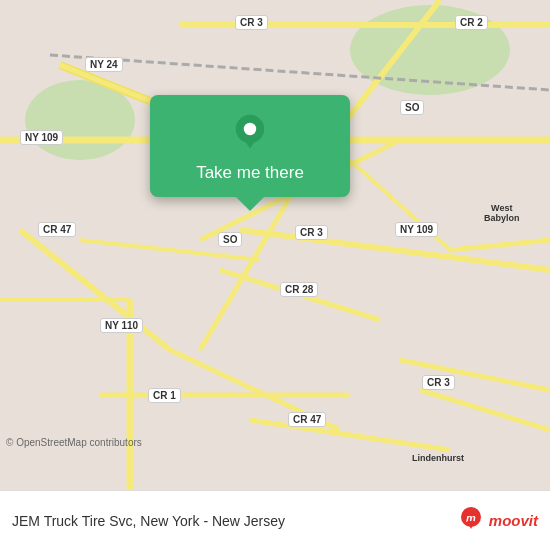 The height and width of the screenshot is (550, 550). Describe the element at coordinates (514, 520) in the screenshot. I see `moovit-text: moovit` at that location.